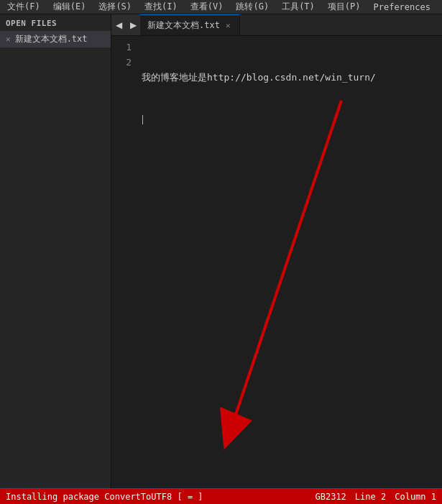 This screenshot has width=442, height=504. I want to click on tab-active: 新建文本文档.txt ✕, so click(190, 24).